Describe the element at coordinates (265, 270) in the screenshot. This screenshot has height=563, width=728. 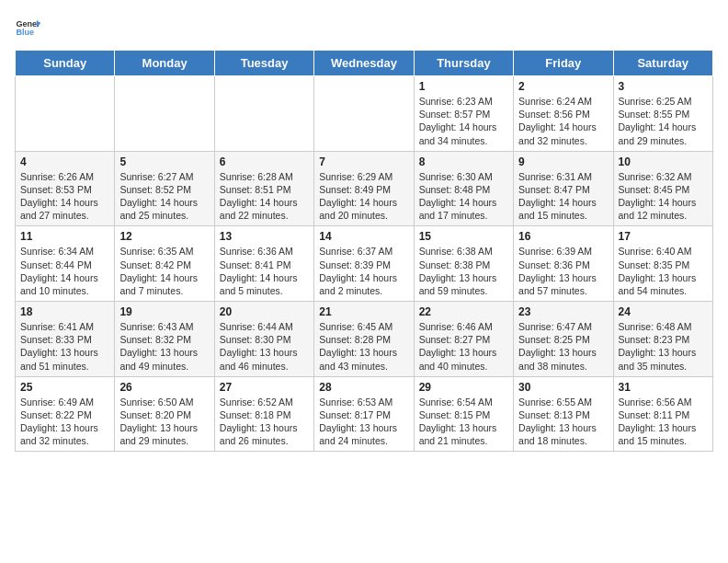
I see `day-info: Sunrise: 6:36 AM Sunset: 8:41 PM Dayligh…` at that location.